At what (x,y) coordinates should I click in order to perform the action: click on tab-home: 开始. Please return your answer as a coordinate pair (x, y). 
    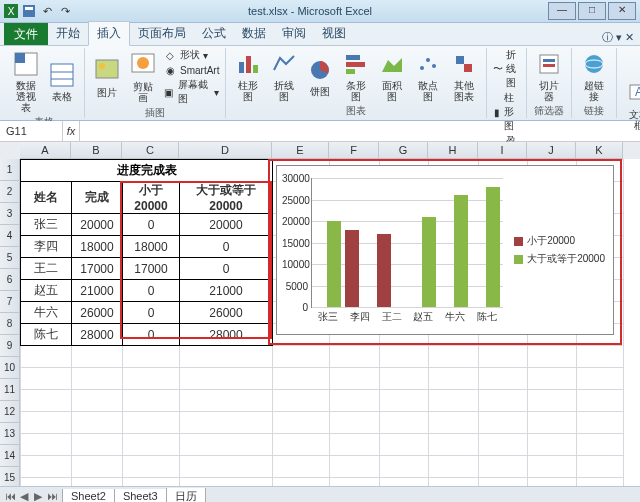
    Looking at the image, I should click on (68, 34).